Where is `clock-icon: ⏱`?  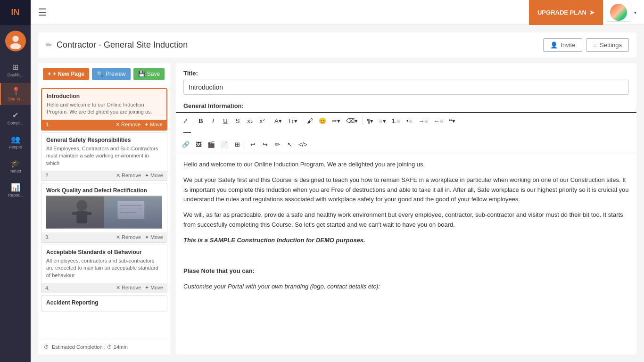
clock-icon: ⏱ is located at coordinates (46, 347).